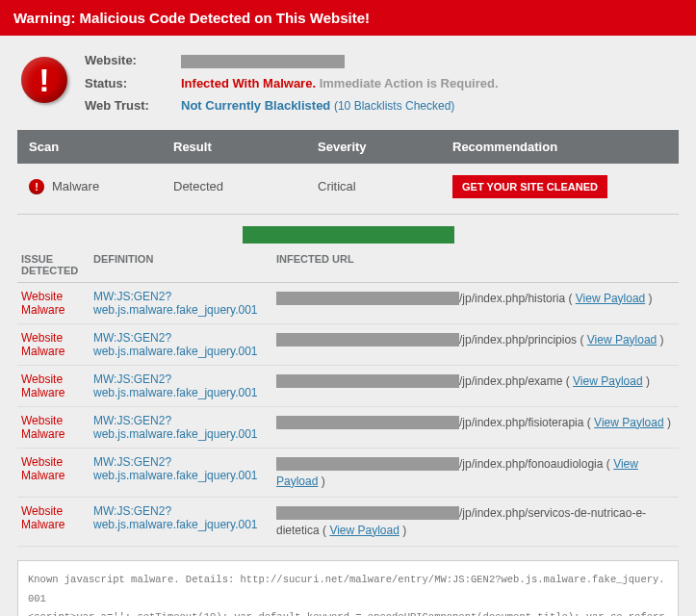 This screenshot has width=696, height=616. What do you see at coordinates (245, 146) in the screenshot?
I see `scan-header-result: Result` at bounding box center [245, 146].